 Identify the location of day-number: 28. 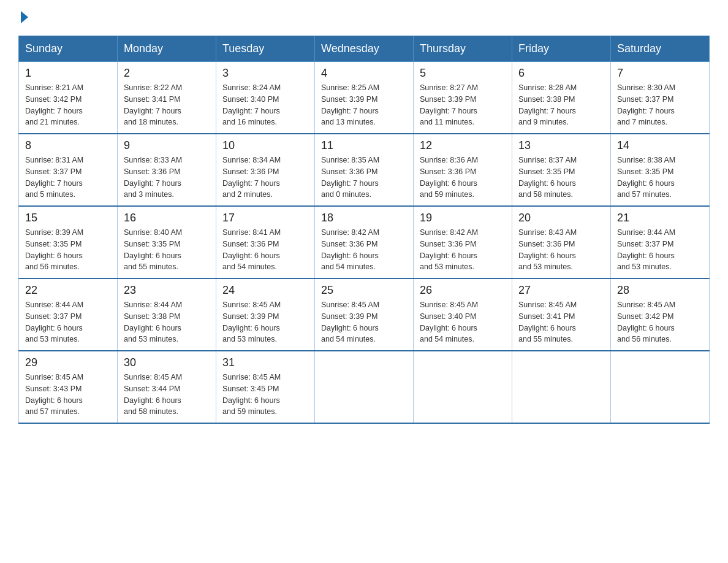
(660, 291).